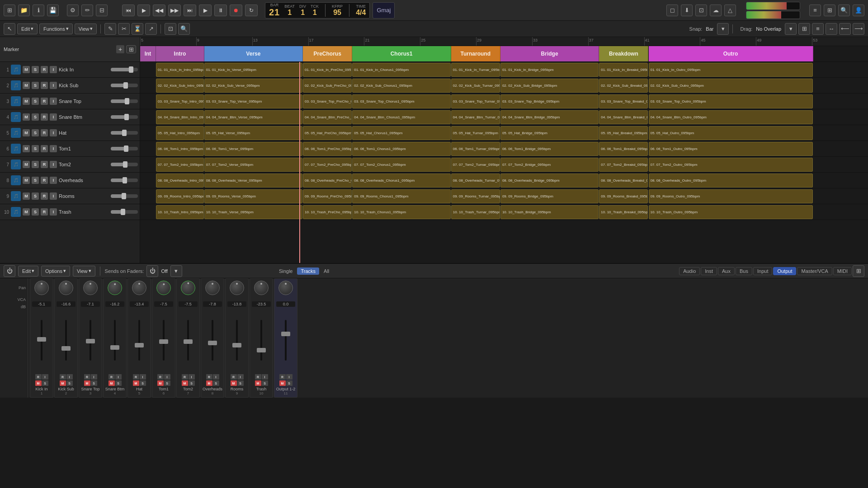 The height and width of the screenshot is (488, 868). I want to click on clip-1-Chorus1: 01. 01_Kick_In_Chorus1_095bpm, so click(401, 70).